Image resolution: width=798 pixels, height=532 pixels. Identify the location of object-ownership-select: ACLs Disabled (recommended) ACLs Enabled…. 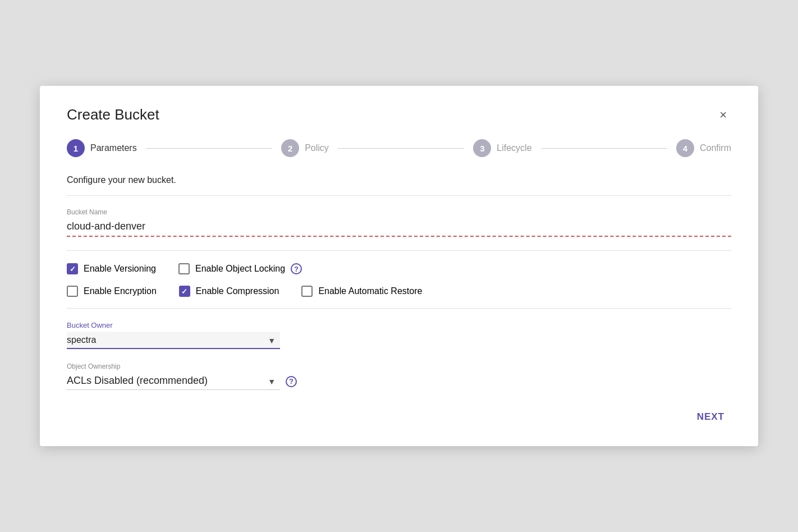
(173, 382).